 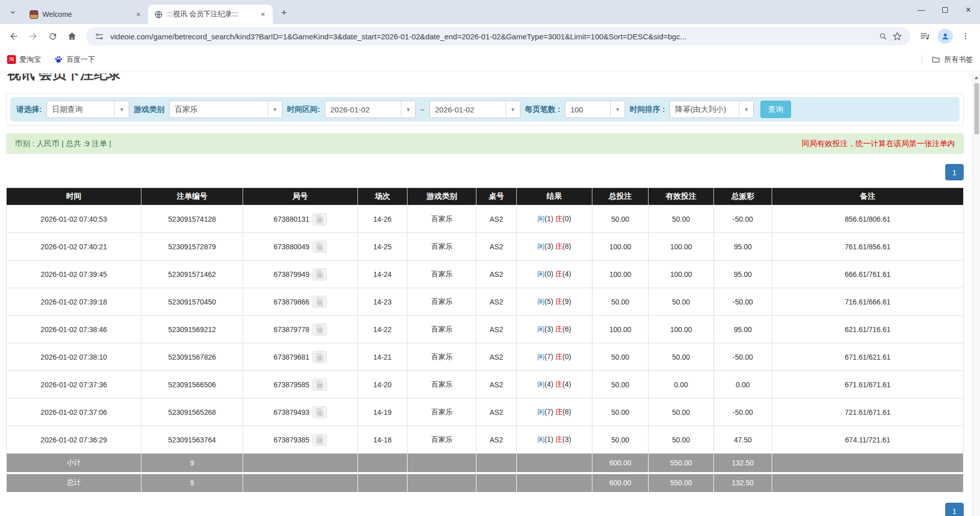 I want to click on maximize-button, so click(x=945, y=10).